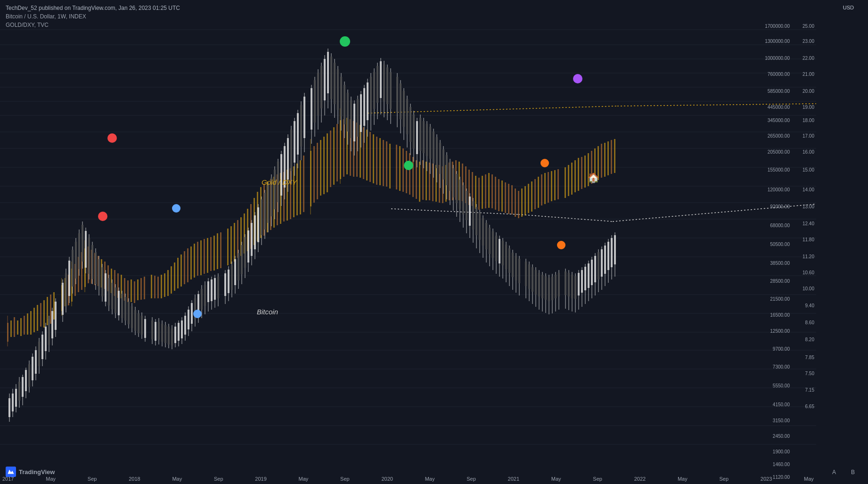  What do you see at coordinates (780, 331) in the screenshot?
I see `price-label-12500: 12500.00` at bounding box center [780, 331].